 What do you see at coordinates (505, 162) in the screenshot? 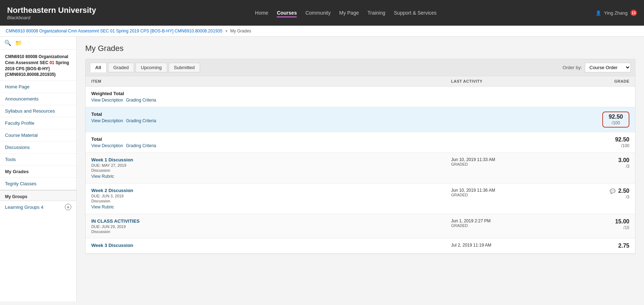
I see `last-activity-cell: Jun 10, 2019 11:33 AM GRADED` at bounding box center [505, 162].